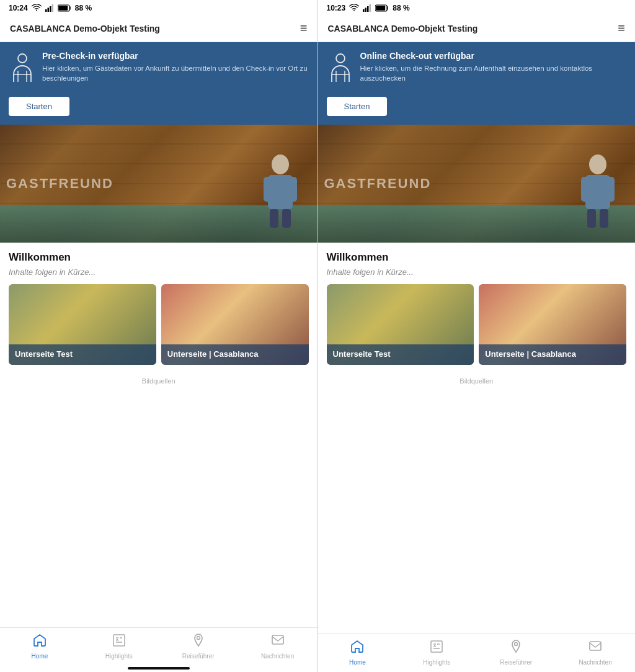  I want to click on banner: Online Check-out verfügbar Hier klicken,…, so click(477, 83).